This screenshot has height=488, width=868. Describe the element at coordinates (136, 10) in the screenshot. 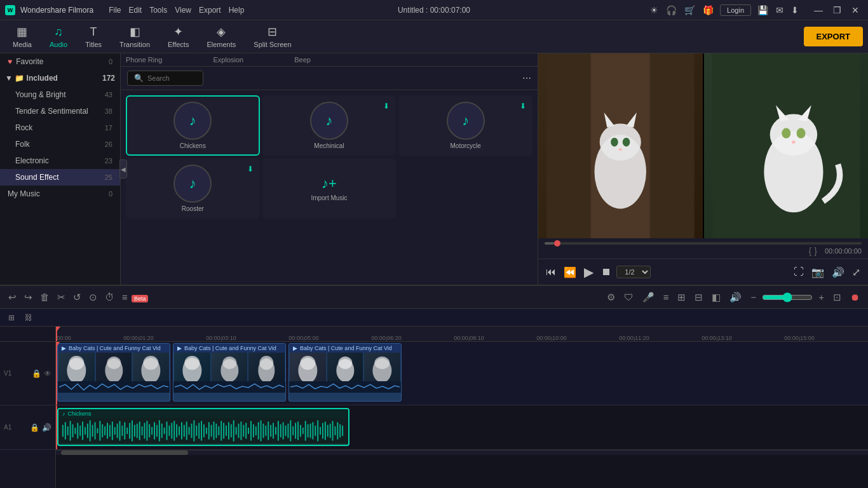

I see `menu-edit: Edit` at that location.